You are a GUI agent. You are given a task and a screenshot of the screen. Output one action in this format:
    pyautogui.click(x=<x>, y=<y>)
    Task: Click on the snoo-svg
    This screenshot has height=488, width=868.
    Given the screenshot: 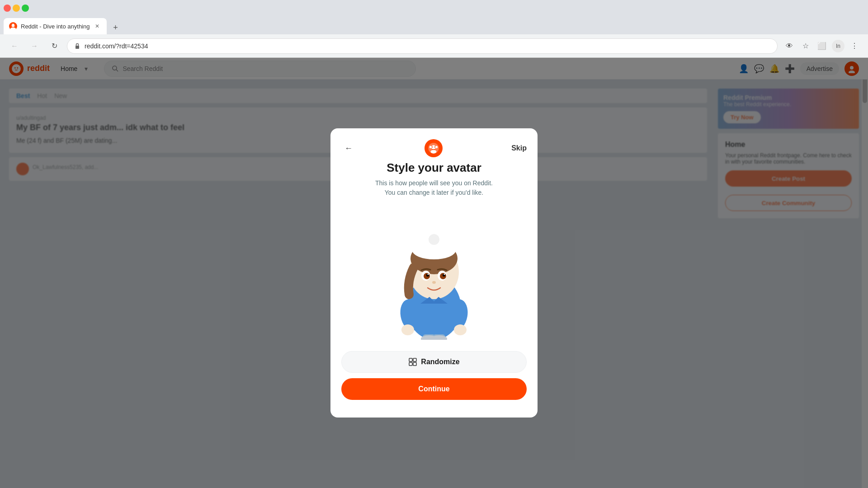 What is the action you would take?
    pyautogui.click(x=434, y=148)
    